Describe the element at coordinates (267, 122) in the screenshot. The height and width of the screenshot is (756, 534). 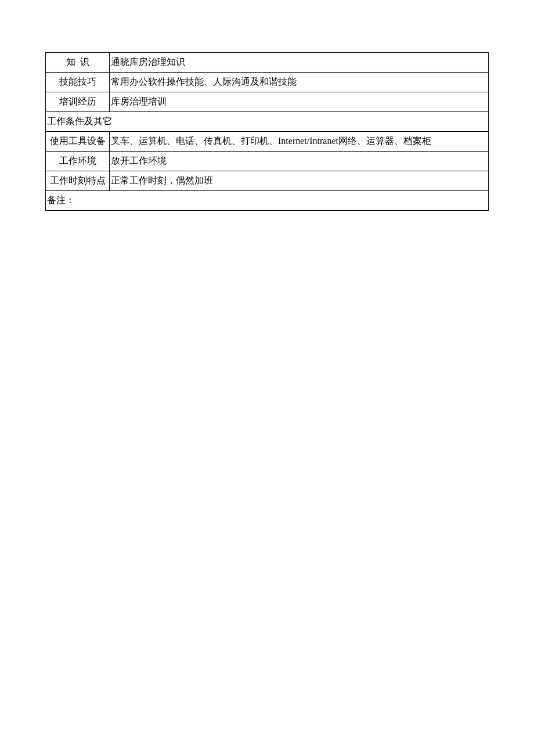
I see `work-conditions-header: 工作条件及其它` at that location.